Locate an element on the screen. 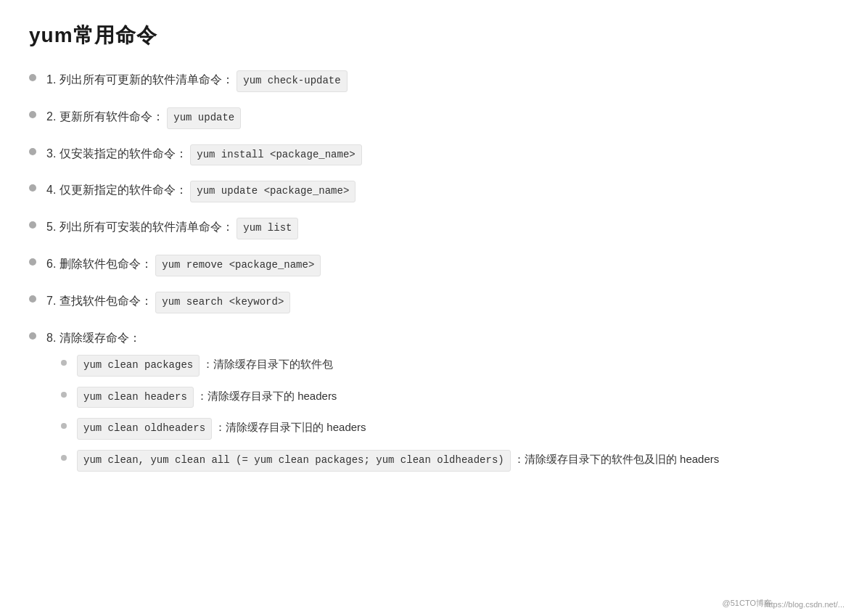 The width and height of the screenshot is (859, 616). item-label: 4. 仅更新指定的软件命令： is located at coordinates (117, 190).